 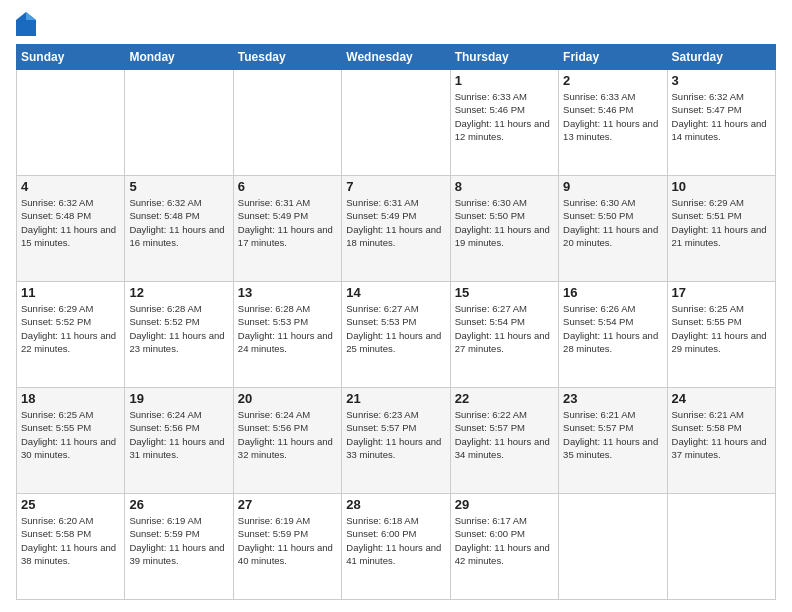 I want to click on day-cell: 24Sunrise: 6:21 AMSunset: 5:58 PMDayligh…, so click(x=721, y=441).